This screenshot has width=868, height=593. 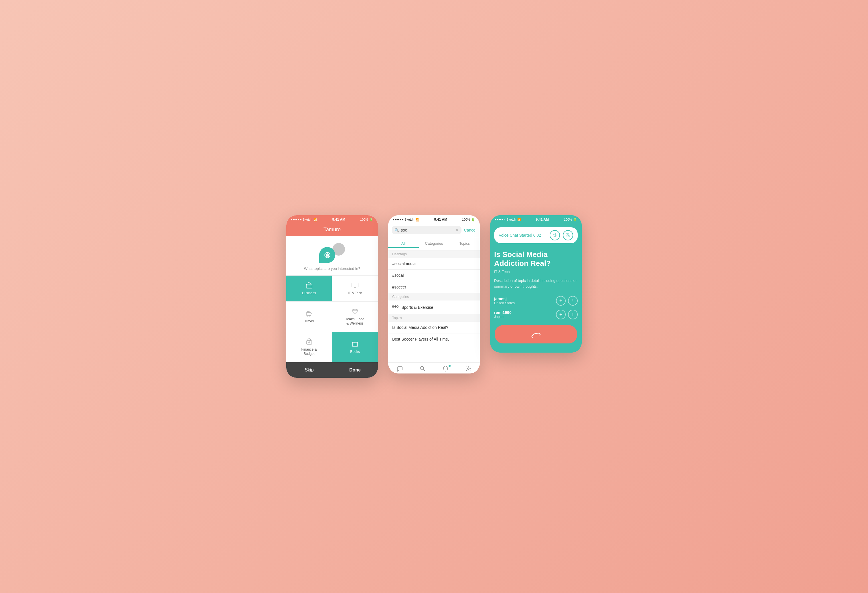 What do you see at coordinates (307, 220) in the screenshot?
I see `carrier-label: Sketch` at bounding box center [307, 220].